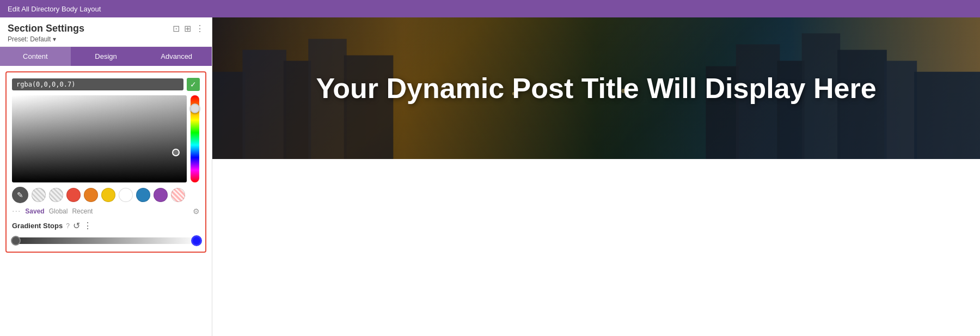  I want to click on tab-advanced: Advanced, so click(176, 57).